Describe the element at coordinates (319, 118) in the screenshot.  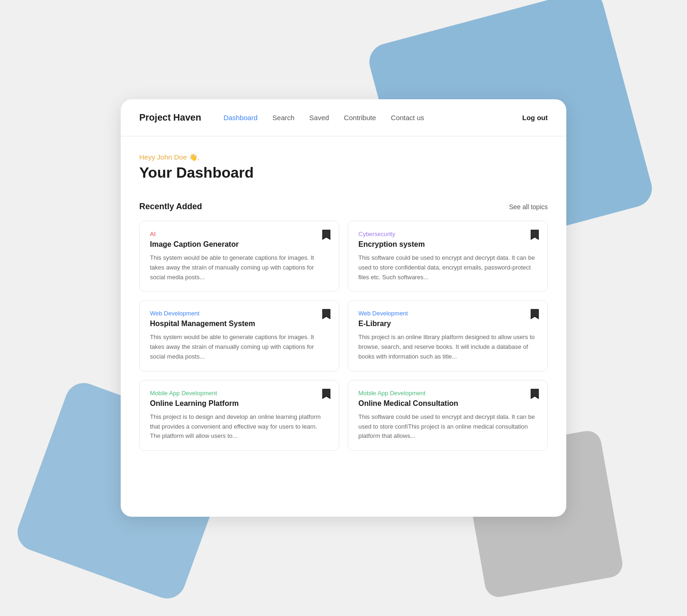
I see `nav-link-saved: Saved` at that location.